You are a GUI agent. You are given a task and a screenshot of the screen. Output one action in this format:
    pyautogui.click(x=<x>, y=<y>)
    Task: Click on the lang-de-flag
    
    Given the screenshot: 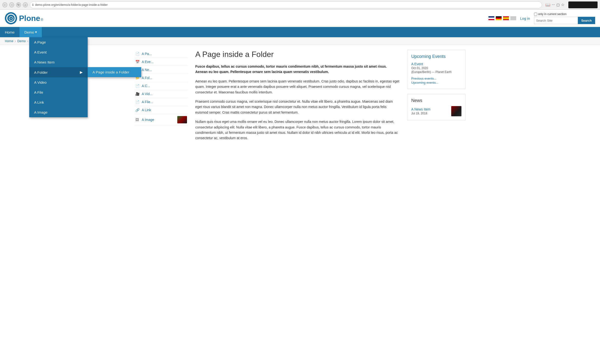 What is the action you would take?
    pyautogui.click(x=499, y=18)
    